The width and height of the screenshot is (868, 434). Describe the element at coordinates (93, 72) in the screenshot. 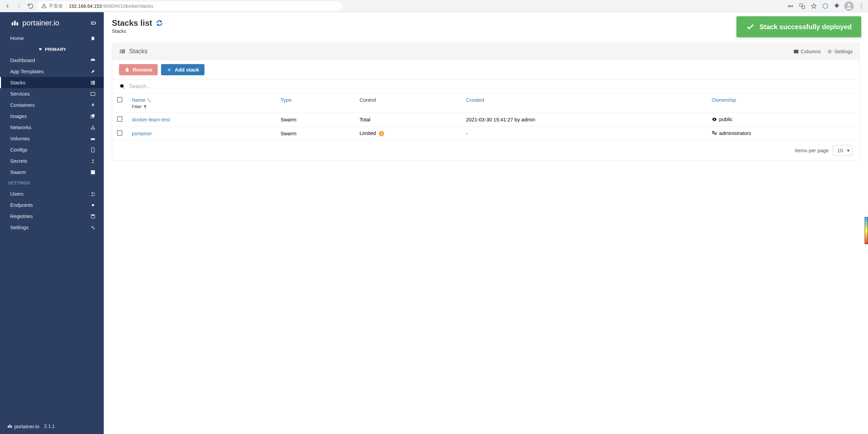

I see `rocket-icon` at that location.